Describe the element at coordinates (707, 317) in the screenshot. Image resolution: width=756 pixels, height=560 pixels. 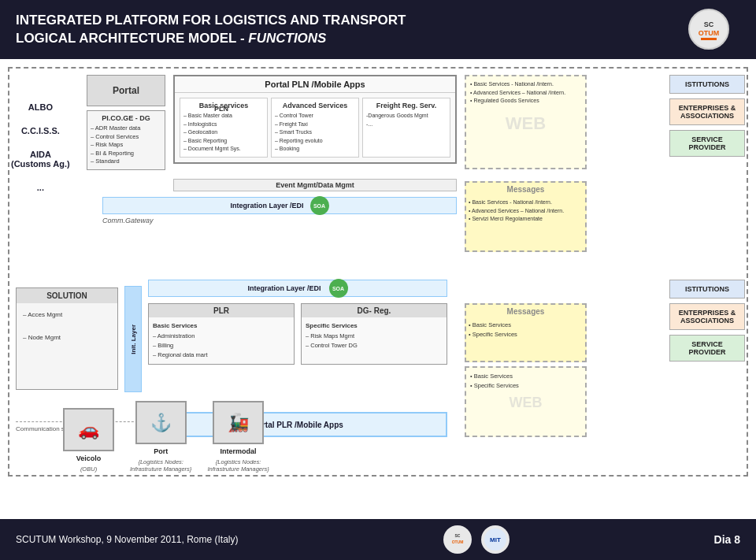
I see `enterprises-label-bottom: ENTERPRISES &ASSOCIATIONS` at that location.